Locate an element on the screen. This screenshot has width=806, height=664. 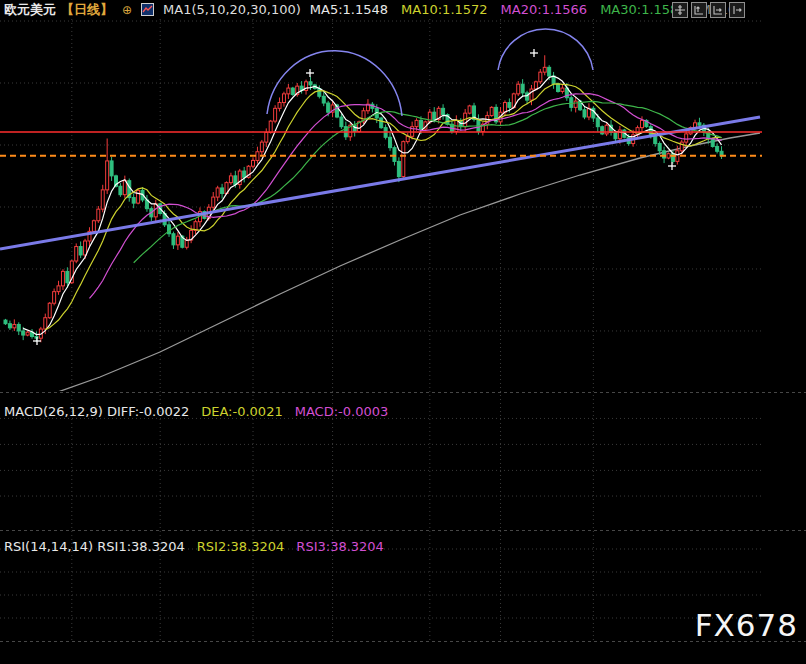
move-crosshair-icon is located at coordinates (680, 10).